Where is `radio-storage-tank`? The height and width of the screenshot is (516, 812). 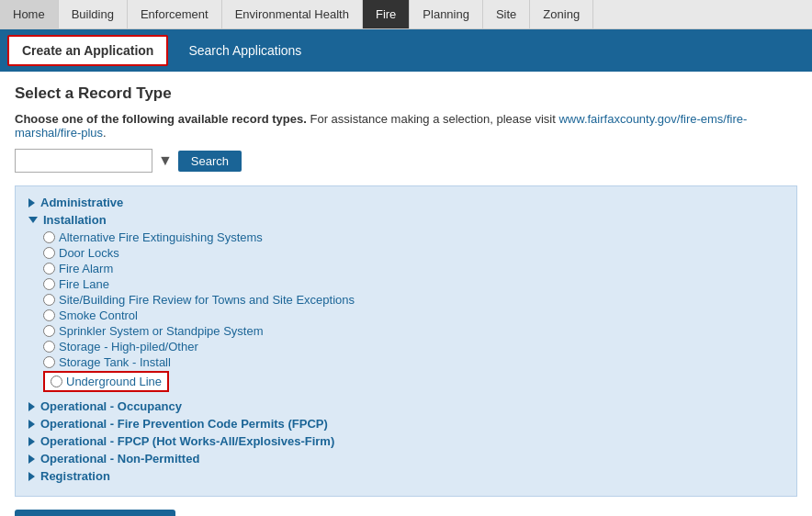 radio-storage-tank is located at coordinates (50, 362).